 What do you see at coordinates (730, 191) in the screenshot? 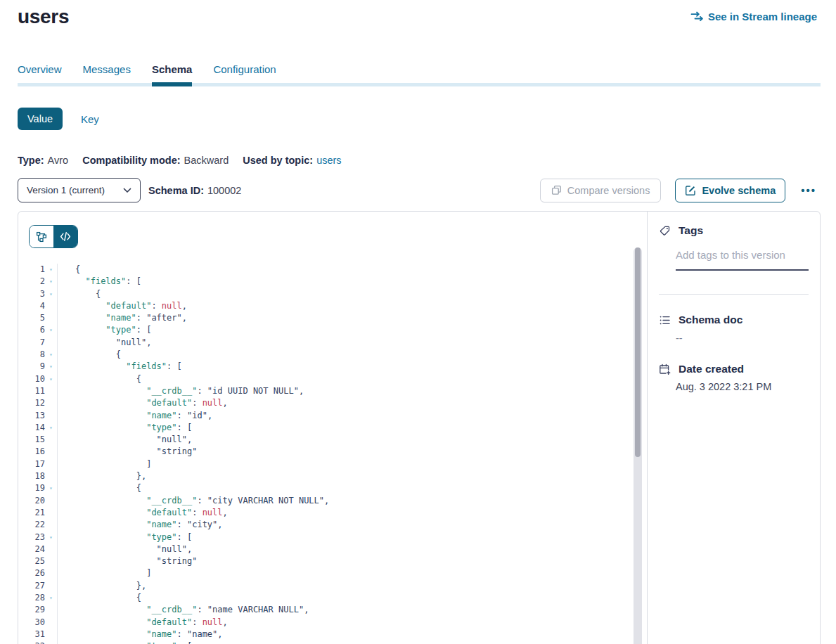
I see `evolve-schema-button: Evolve schema` at bounding box center [730, 191].